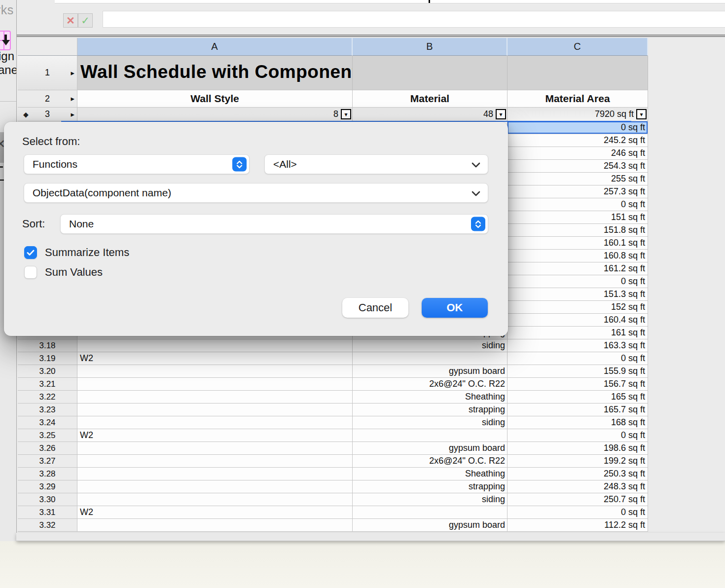  I want to click on title-cell-c, so click(578, 73).